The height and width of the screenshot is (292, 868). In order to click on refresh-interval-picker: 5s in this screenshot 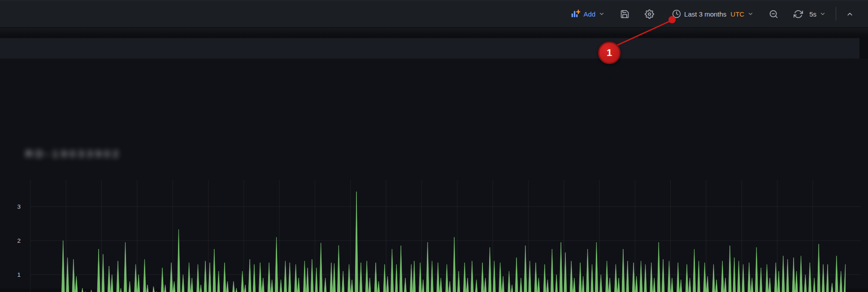, I will do `click(819, 14)`.